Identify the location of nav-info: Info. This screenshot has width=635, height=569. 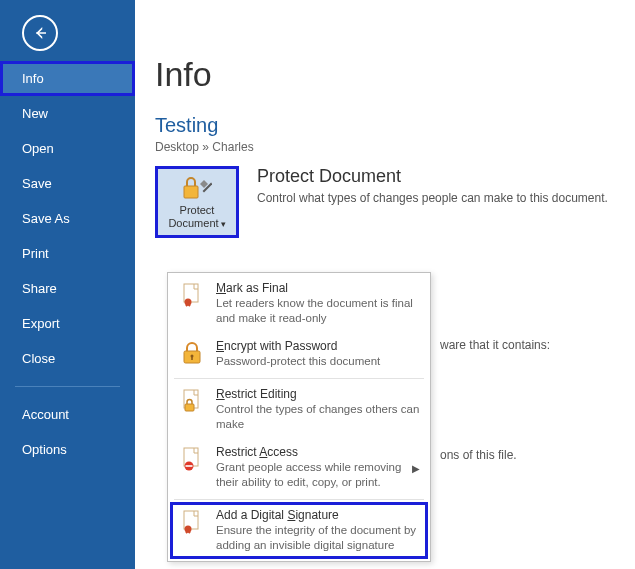
(68, 78).